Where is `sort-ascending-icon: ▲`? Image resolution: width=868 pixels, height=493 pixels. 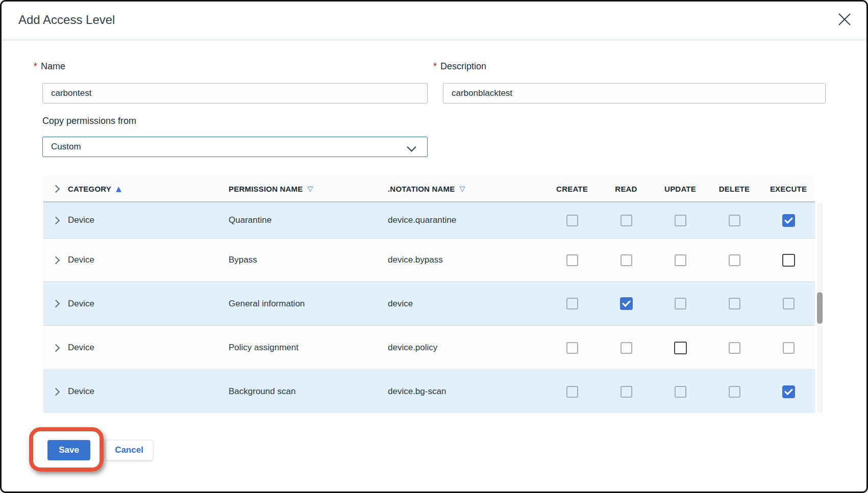
sort-ascending-icon: ▲ is located at coordinates (118, 189).